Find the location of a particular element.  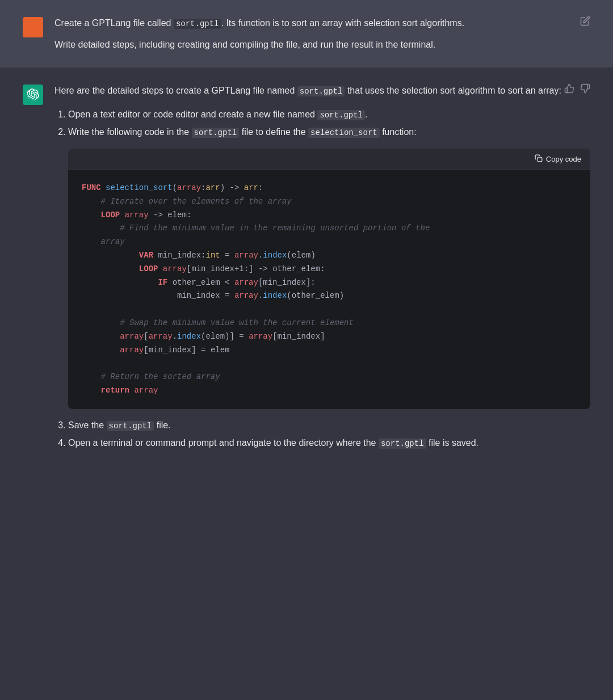

user-message-line1: Create a GPTLang file called sort.gptl. … is located at coordinates (322, 23).